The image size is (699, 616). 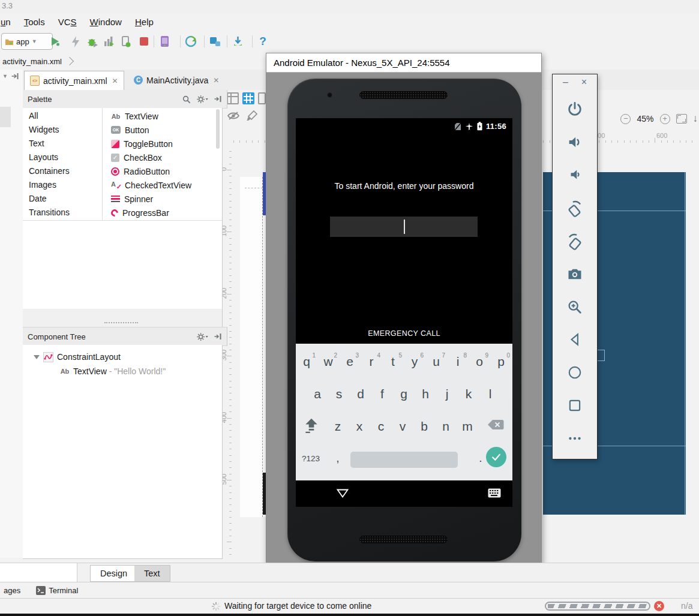 What do you see at coordinates (575, 372) in the screenshot?
I see `home-icon` at bounding box center [575, 372].